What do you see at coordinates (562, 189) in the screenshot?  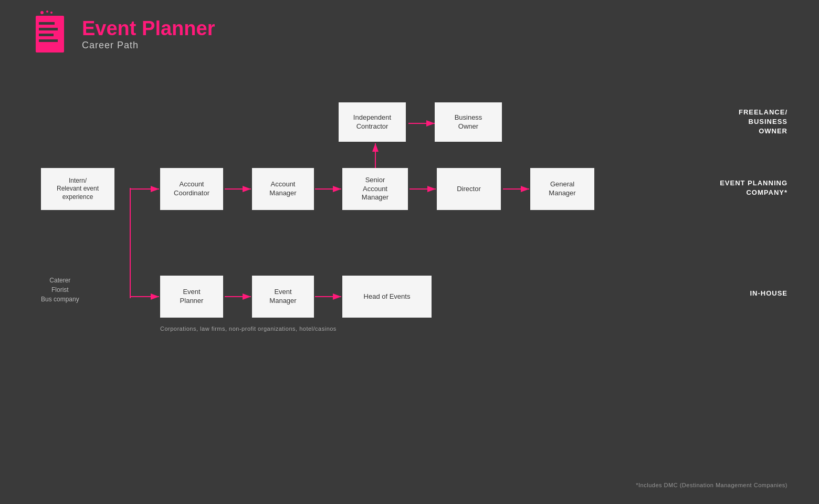 I see `node-general-manager: GeneralManager` at bounding box center [562, 189].